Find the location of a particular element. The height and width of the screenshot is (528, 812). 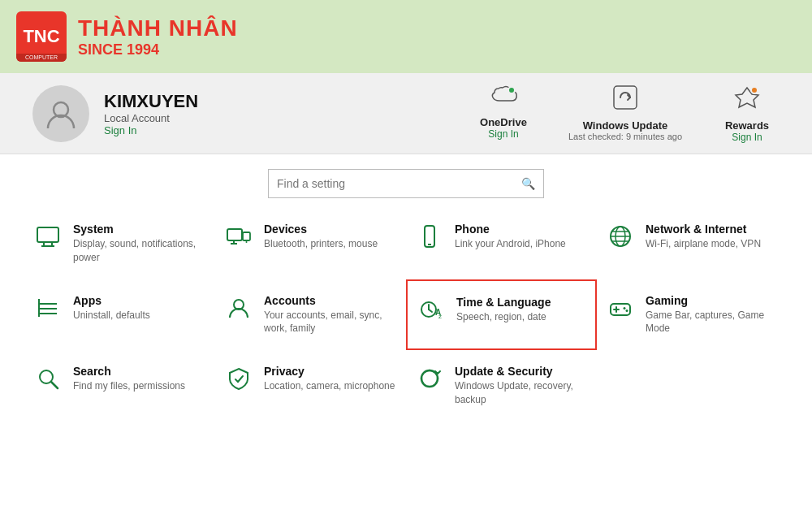

apps-icon is located at coordinates (48, 310).